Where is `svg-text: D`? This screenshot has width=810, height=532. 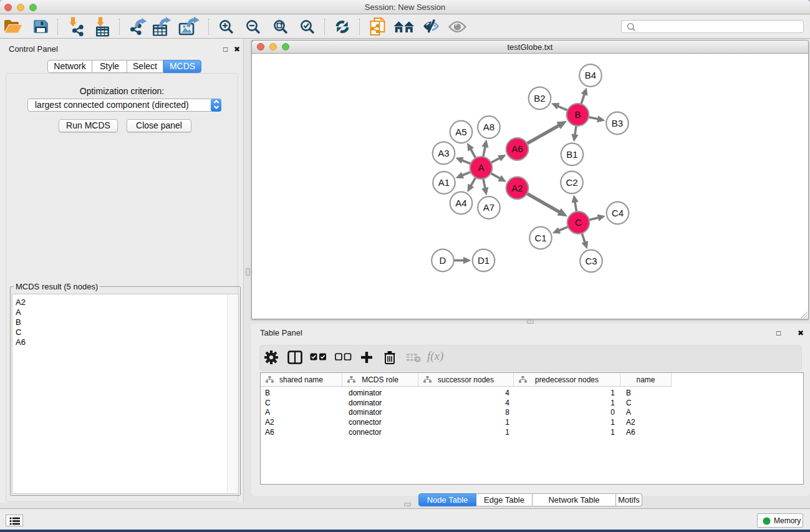
svg-text: D is located at coordinates (443, 261).